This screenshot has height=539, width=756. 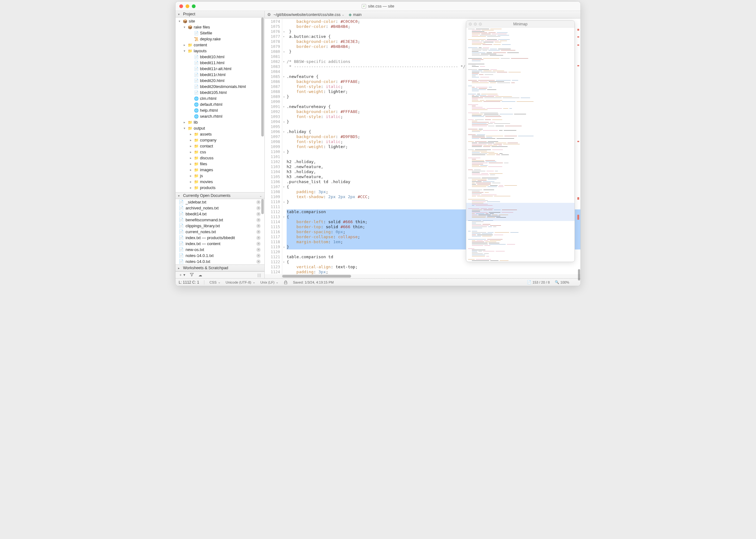 What do you see at coordinates (220, 14) in the screenshot?
I see `project-panel-header: ▾ Project` at bounding box center [220, 14].